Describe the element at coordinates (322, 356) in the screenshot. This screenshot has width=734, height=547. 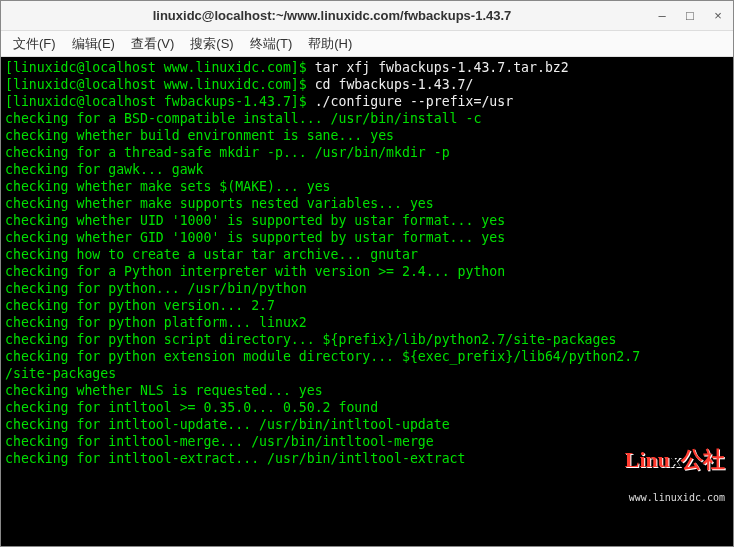
I see `output-line: checking for python extension module dir…` at that location.